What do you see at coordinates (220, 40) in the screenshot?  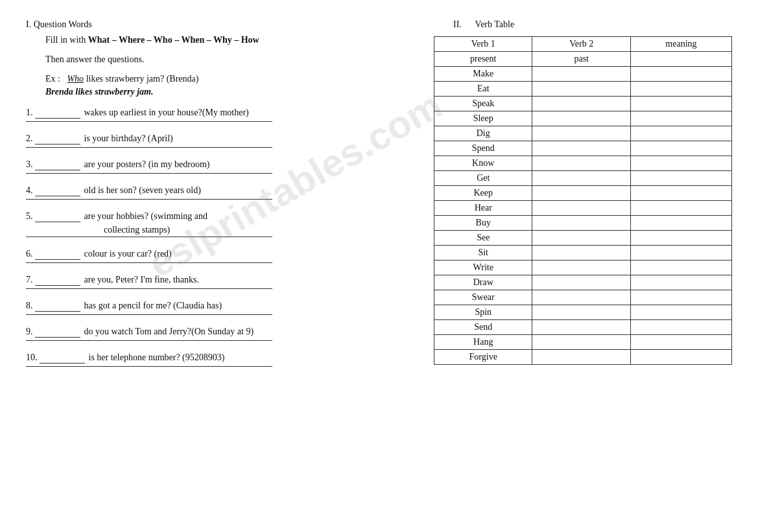 I see `instruction-line-1: Fill in with What – Where – Who – When –…` at bounding box center [220, 40].